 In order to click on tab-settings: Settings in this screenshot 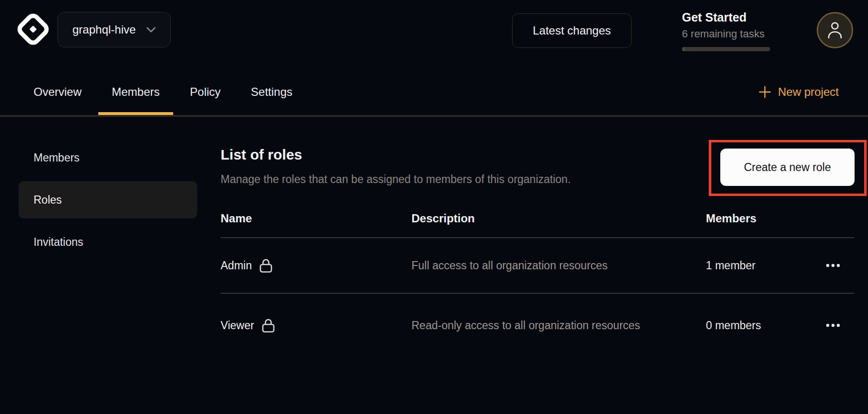, I will do `click(271, 92)`.